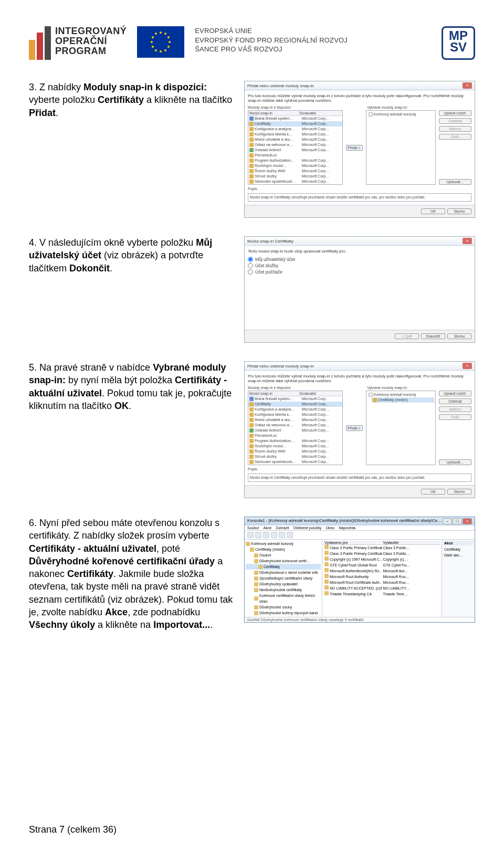 The image size is (504, 851). I want to click on menu-item: Nápověda, so click(347, 528).